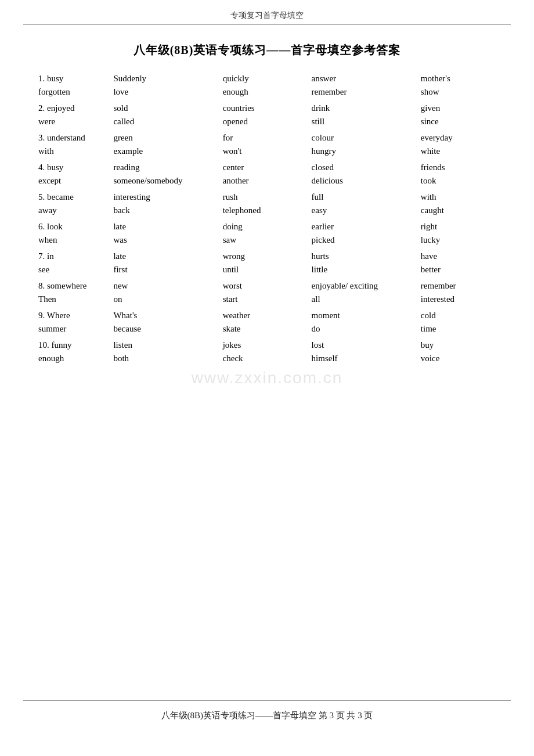  Describe the element at coordinates (164, 108) in the screenshot. I see `table-cell: sold` at that location.